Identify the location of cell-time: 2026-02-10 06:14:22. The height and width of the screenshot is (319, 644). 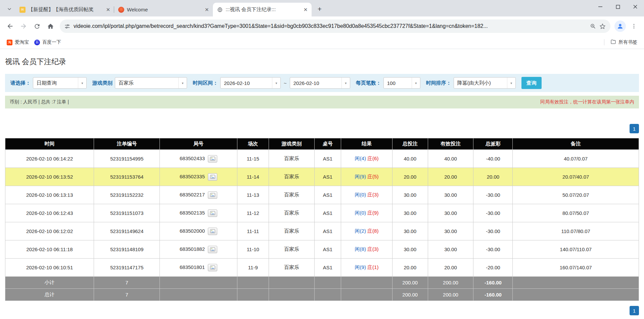
(50, 159).